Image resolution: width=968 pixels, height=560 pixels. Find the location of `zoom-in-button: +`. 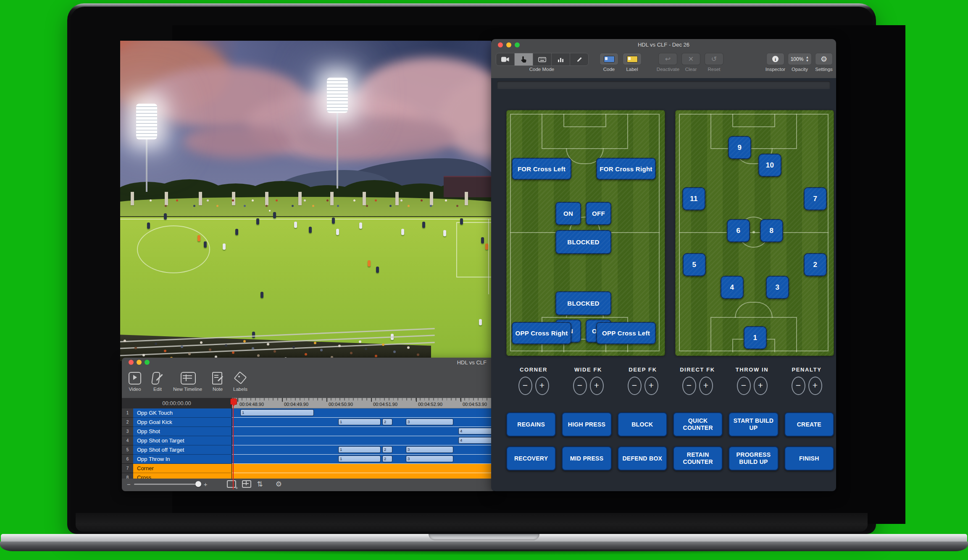

zoom-in-button: + is located at coordinates (206, 484).